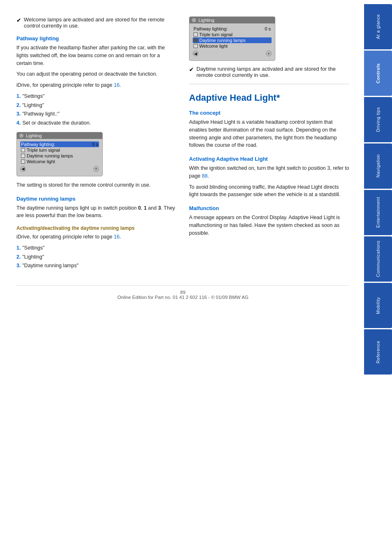  I want to click on checkbox2-welcome, so click(196, 46).